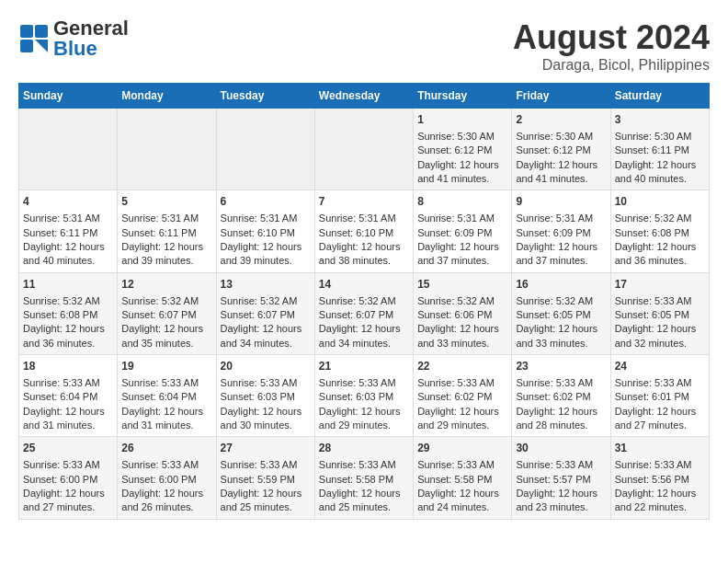 The width and height of the screenshot is (728, 563). I want to click on calendar-cell: 22Sunrise: 5:33 AMSunset: 6:02 PMDayligh…, so click(463, 396).